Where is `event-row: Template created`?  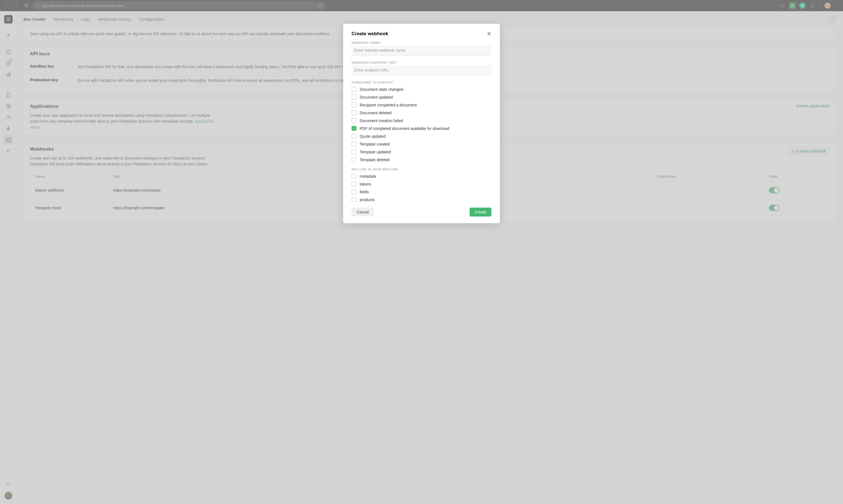 event-row: Template created is located at coordinates (422, 144).